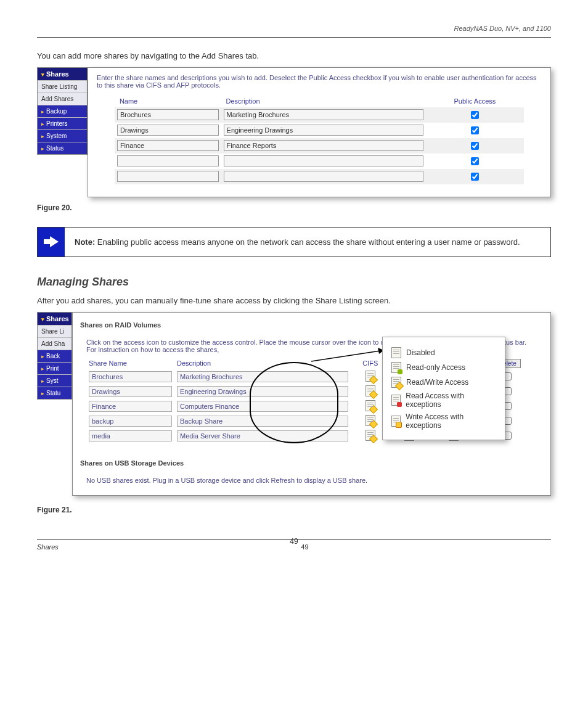 This screenshot has height=706, width=588. Describe the element at coordinates (54, 368) in the screenshot. I see `nav-printers: ▸Print` at that location.